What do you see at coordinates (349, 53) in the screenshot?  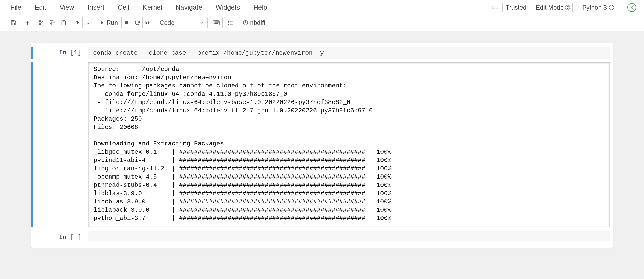 I see `code-input: conda create --clone base --prefix /home…` at bounding box center [349, 53].